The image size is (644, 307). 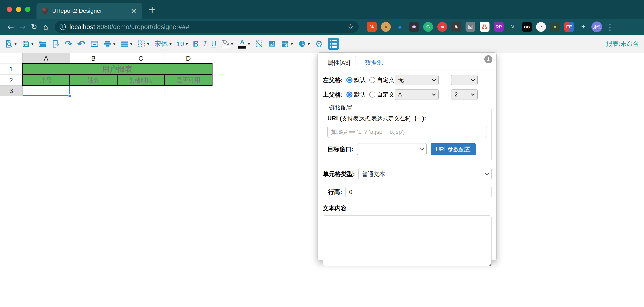 What do you see at coordinates (259, 44) in the screenshot?
I see `slash-cell-button` at bounding box center [259, 44].